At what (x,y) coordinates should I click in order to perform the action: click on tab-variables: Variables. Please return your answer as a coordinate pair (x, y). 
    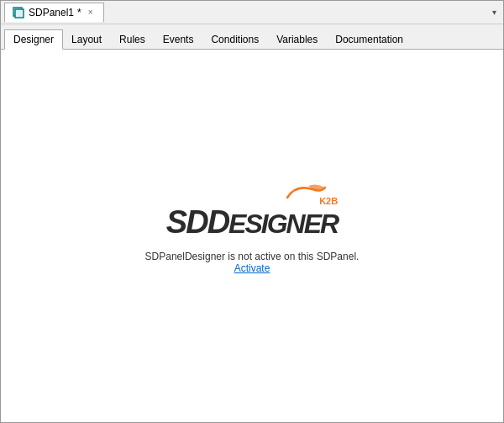
    Looking at the image, I should click on (297, 39).